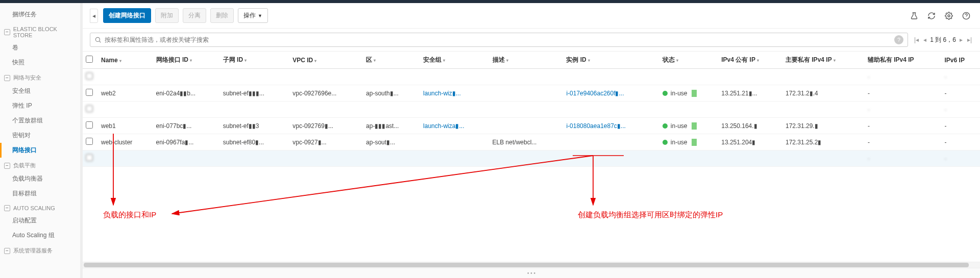 This screenshot has width=980, height=278. Describe the element at coordinates (694, 142) in the screenshot. I see `status-bar-icon` at that location.